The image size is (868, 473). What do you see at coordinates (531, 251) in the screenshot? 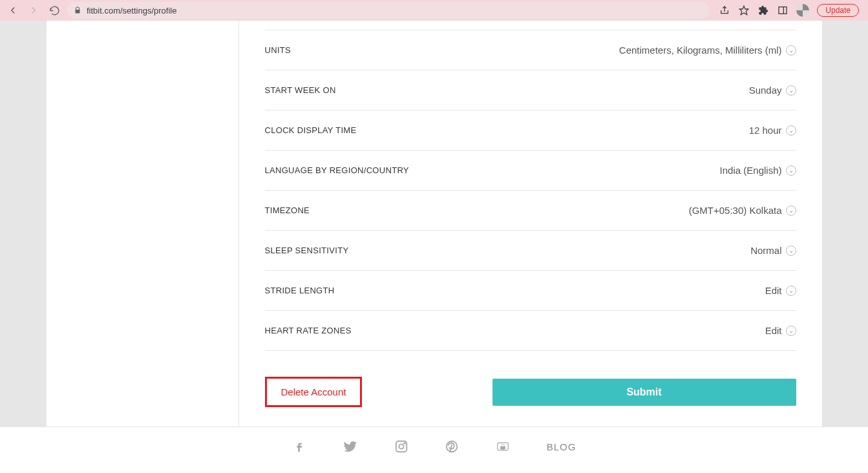
I see `setting-row-sleep-sensitivity: SLEEP SENSITIVITY Normal ⌄` at bounding box center [531, 251].